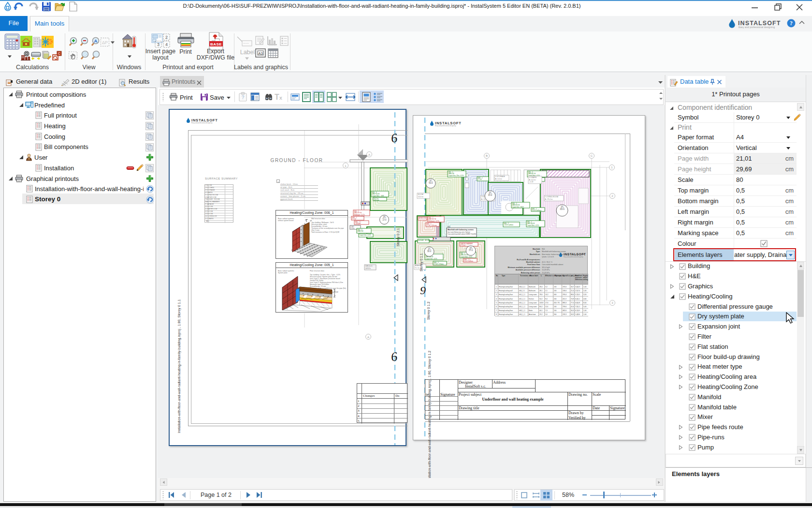 The image size is (812, 508). I want to click on svg-text: 14 m² d=8mm, so click(469, 261).